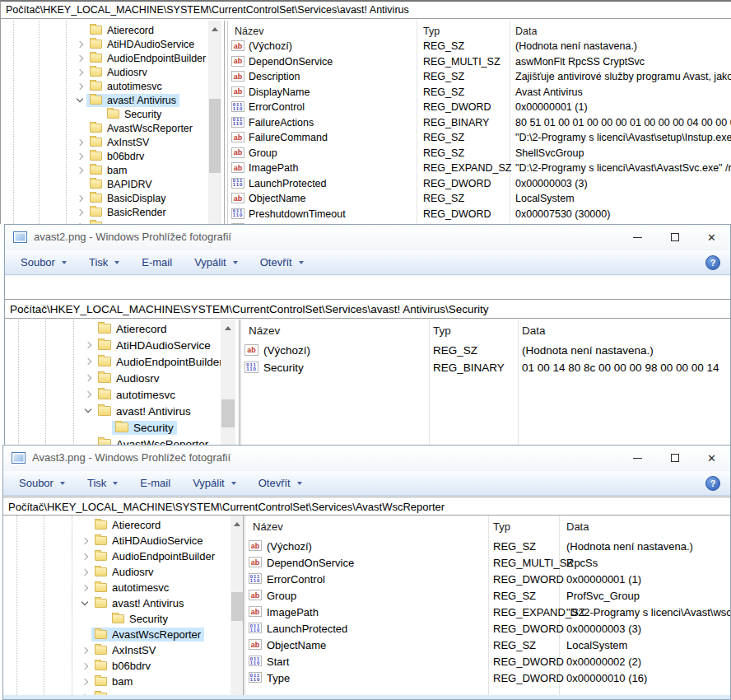 The height and width of the screenshot is (700, 731). What do you see at coordinates (479, 184) in the screenshot?
I see `registry-value-row: 011 110 LaunchProtected REG_DWORD 0x0000…` at bounding box center [479, 184].